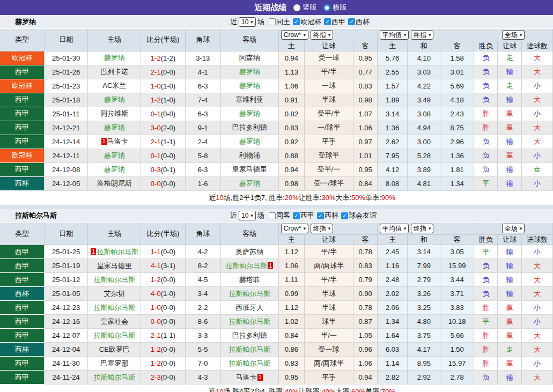 The width and height of the screenshot is (553, 392). Describe the element at coordinates (424, 240) in the screenshot. I see `col-avg-draw: 和` at that location.